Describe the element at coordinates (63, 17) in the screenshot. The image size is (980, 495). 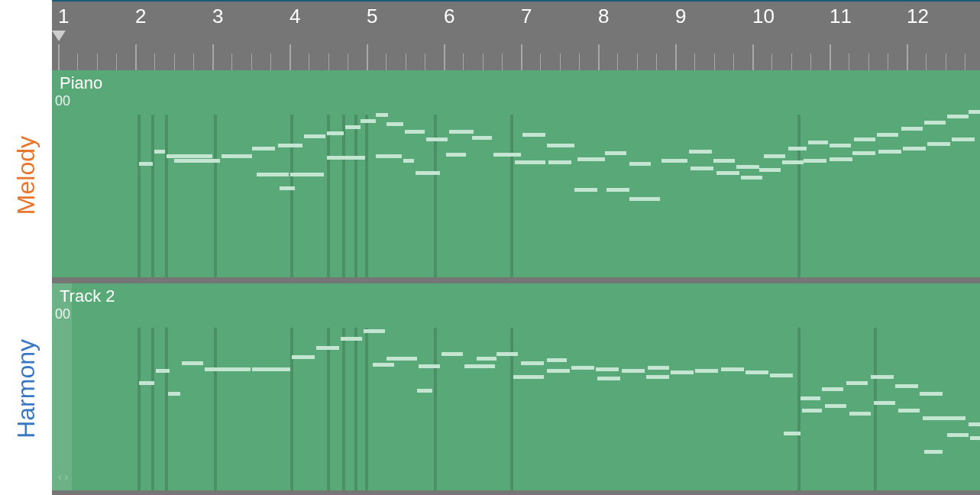
I see `bar-number: 1` at that location.